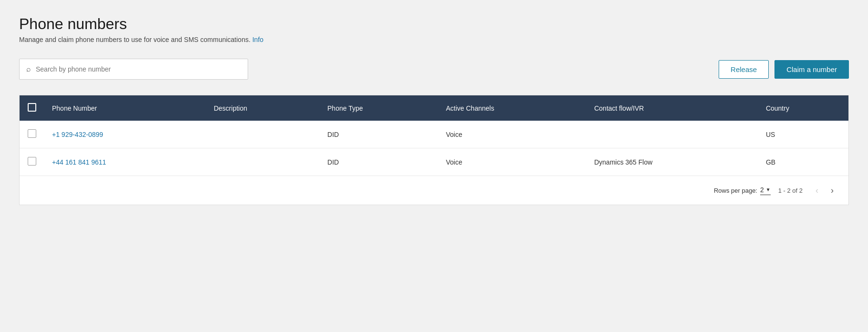 Image resolution: width=868 pixels, height=332 pixels. What do you see at coordinates (125, 162) in the screenshot?
I see `row-phone-number: +44 161 841 9611` at bounding box center [125, 162].